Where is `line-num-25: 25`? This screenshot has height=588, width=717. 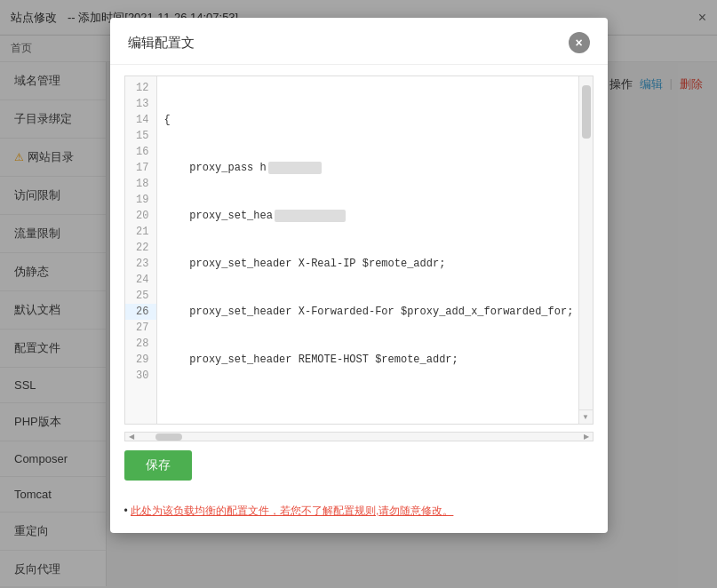 line-num-25: 25 is located at coordinates (140, 296).